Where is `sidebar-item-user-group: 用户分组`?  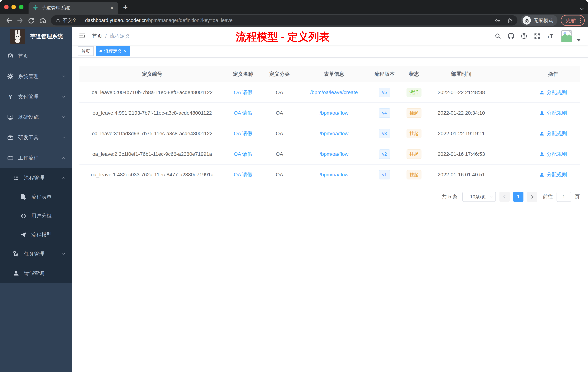 sidebar-item-user-group: 用户分组 is located at coordinates (36, 216).